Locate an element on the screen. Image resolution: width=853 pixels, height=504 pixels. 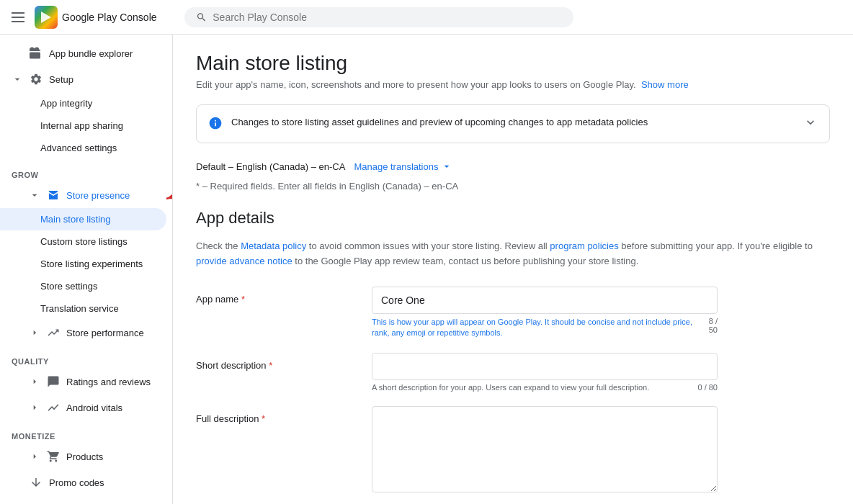
sidebar-item-label: Android vitals is located at coordinates (94, 408).